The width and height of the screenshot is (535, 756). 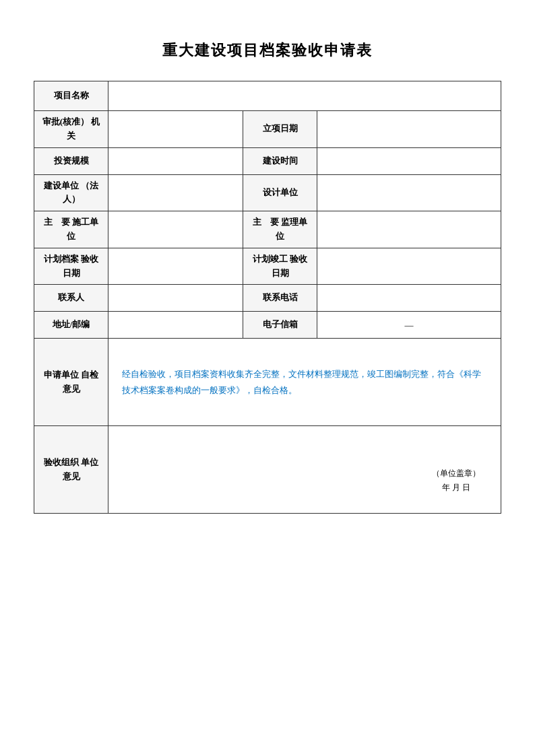 What do you see at coordinates (268, 193) in the screenshot?
I see `table-row: 建设单位 （法人） 设计单位` at bounding box center [268, 193].